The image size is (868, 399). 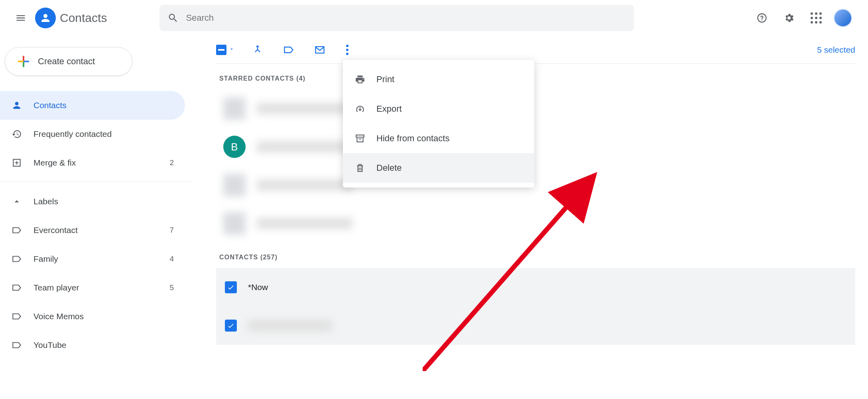 What do you see at coordinates (171, 163) in the screenshot?
I see `nav-count: 2` at bounding box center [171, 163].